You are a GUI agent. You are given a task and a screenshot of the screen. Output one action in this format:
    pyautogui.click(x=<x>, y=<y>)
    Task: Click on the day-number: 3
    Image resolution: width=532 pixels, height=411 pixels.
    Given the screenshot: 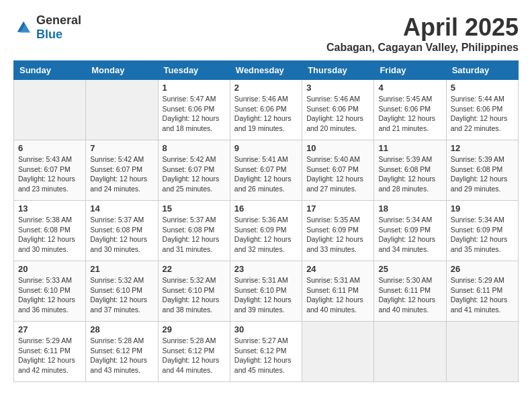 What is the action you would take?
    pyautogui.click(x=338, y=87)
    